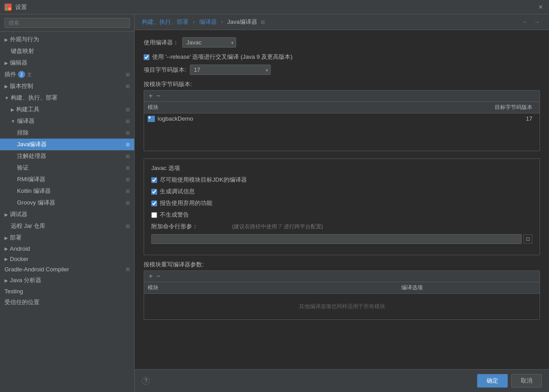  I want to click on additional-args-hint: (建议在路径中使用 '/' 进行跨平台配置), so click(277, 227).